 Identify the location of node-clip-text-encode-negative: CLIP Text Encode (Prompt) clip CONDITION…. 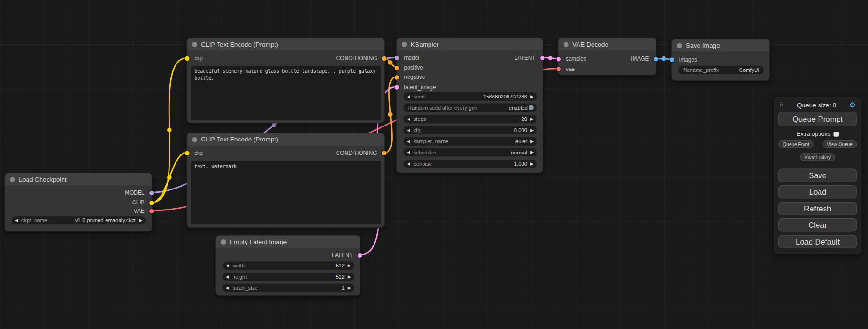
(286, 180).